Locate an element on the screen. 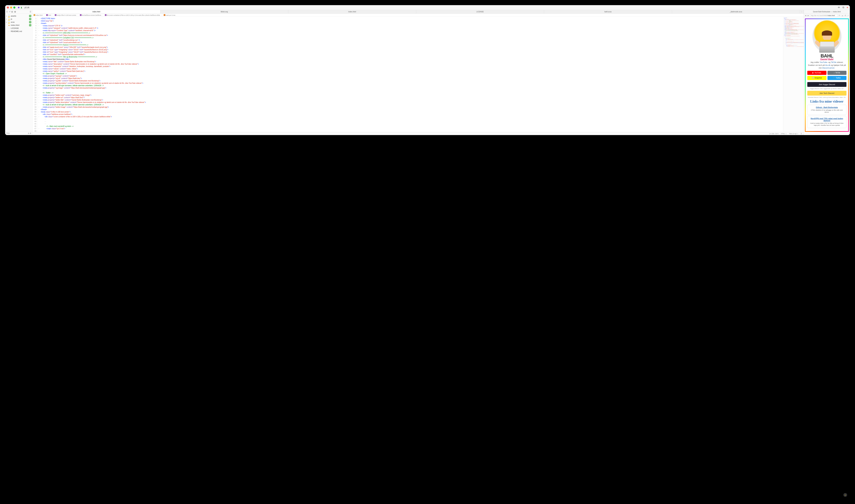  code-line: <body class="d-flex h-100 text-center"> is located at coordinates (412, 112).